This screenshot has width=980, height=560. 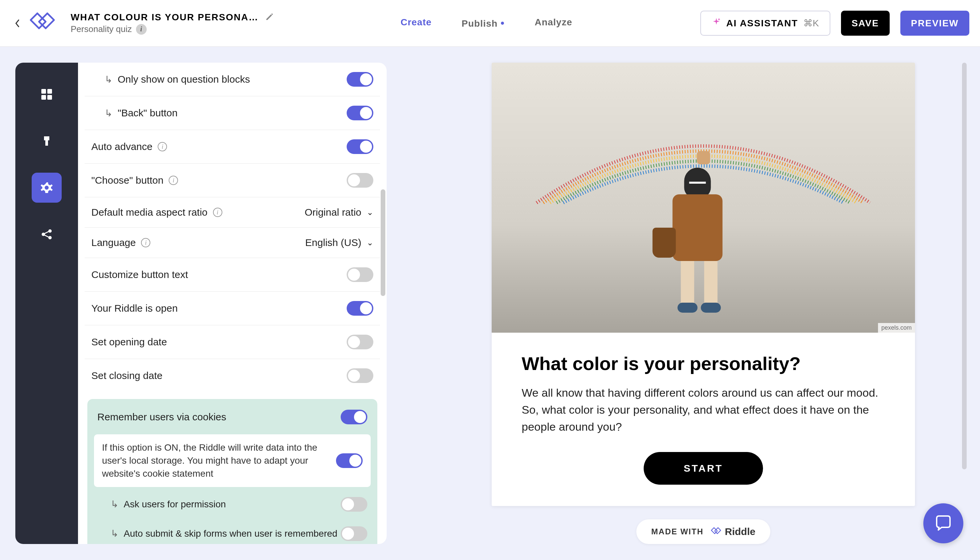 What do you see at coordinates (47, 141) in the screenshot?
I see `sidebar-design-button` at bounding box center [47, 141].